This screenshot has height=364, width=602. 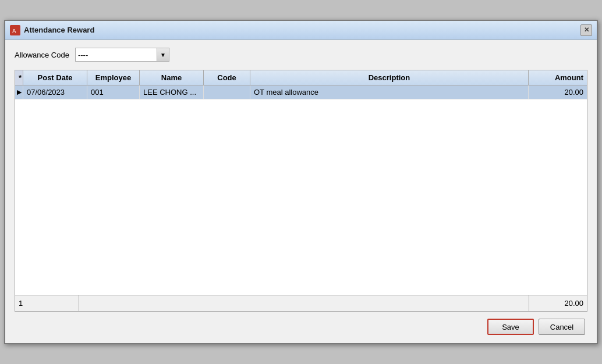 I want to click on close-button: ✕, so click(x=586, y=30).